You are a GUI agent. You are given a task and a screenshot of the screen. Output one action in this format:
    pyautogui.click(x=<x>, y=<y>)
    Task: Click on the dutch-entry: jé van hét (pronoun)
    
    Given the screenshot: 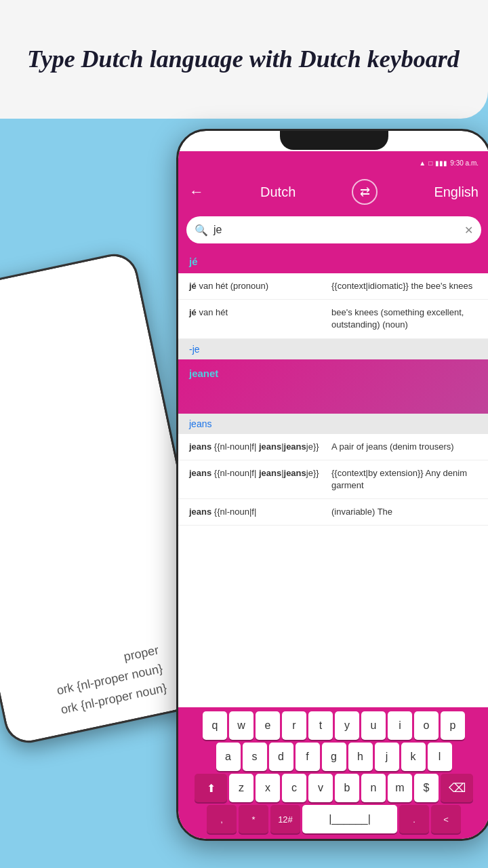 What is the action you would take?
    pyautogui.click(x=257, y=286)
    